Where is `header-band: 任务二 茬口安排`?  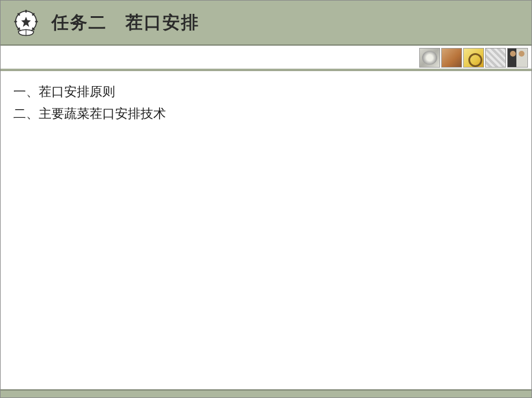 header-band: 任务二 茬口安排 is located at coordinates (266, 23).